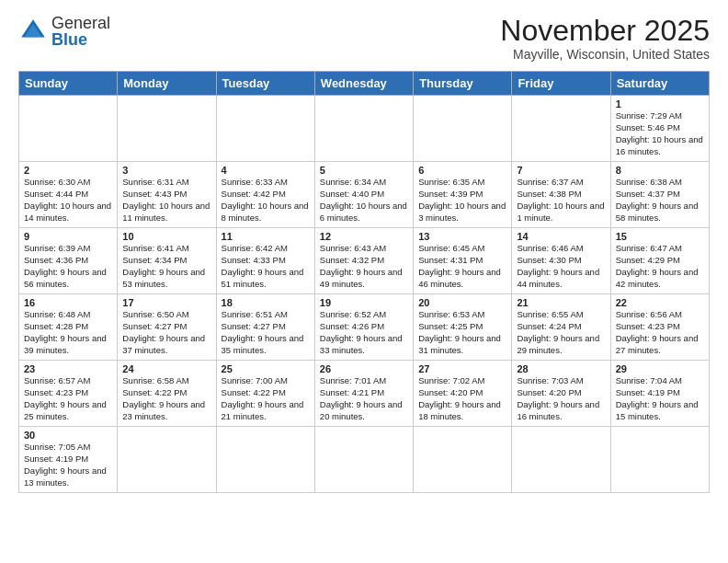  Describe the element at coordinates (81, 23) in the screenshot. I see `logo-general: General` at that location.